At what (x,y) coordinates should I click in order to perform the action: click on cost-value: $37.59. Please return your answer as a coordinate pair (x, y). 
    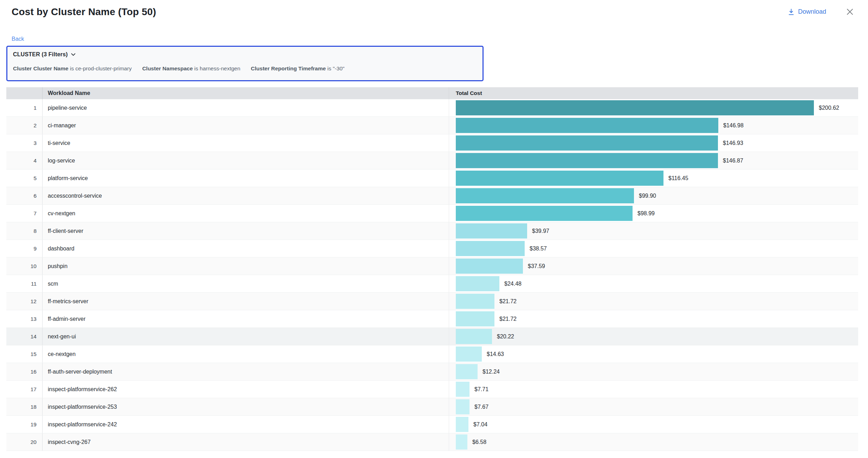
    Looking at the image, I should click on (536, 266).